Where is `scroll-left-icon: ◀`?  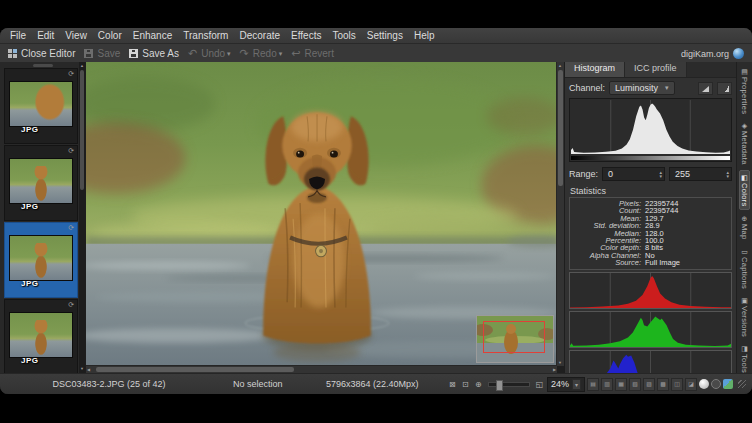 scroll-left-icon: ◀ is located at coordinates (88, 370).